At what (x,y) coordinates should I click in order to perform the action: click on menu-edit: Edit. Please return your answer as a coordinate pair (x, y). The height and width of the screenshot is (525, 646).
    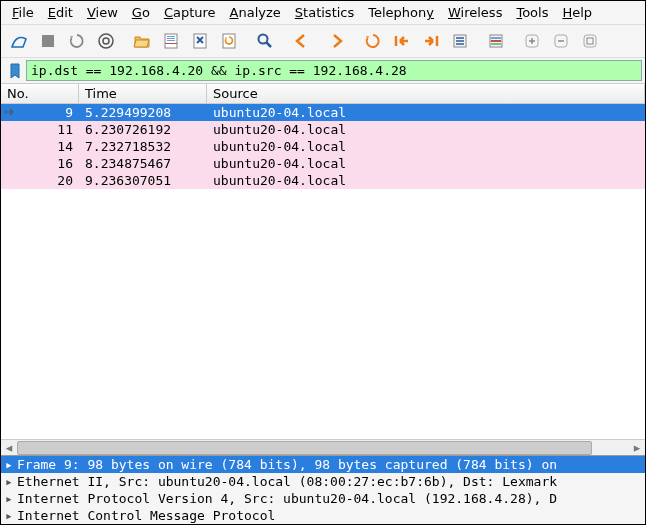
    Looking at the image, I should click on (60, 12).